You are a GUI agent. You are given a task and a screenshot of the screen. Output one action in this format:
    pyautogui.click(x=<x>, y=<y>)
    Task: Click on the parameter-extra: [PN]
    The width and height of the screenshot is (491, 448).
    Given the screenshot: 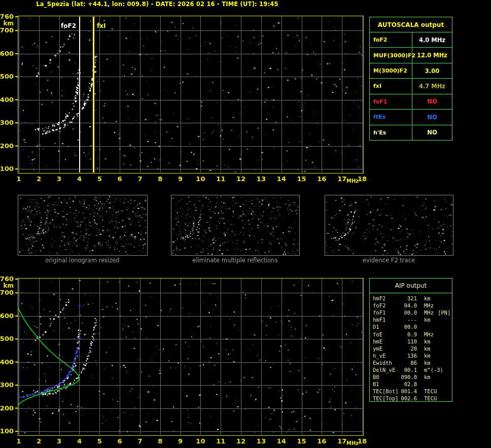 What is the action you would take?
    pyautogui.click(x=444, y=313)
    